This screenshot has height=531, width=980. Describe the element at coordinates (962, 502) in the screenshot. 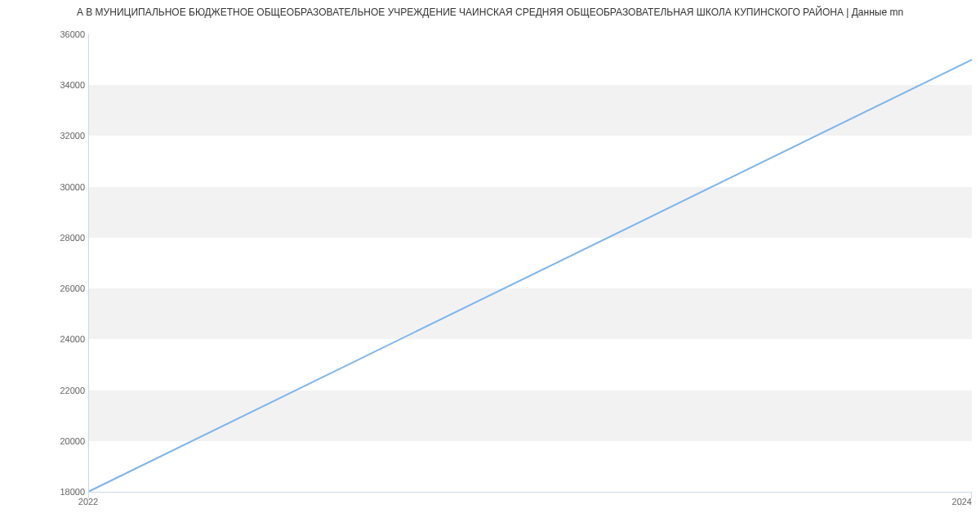

I see `x-tick-label: 2024` at that location.